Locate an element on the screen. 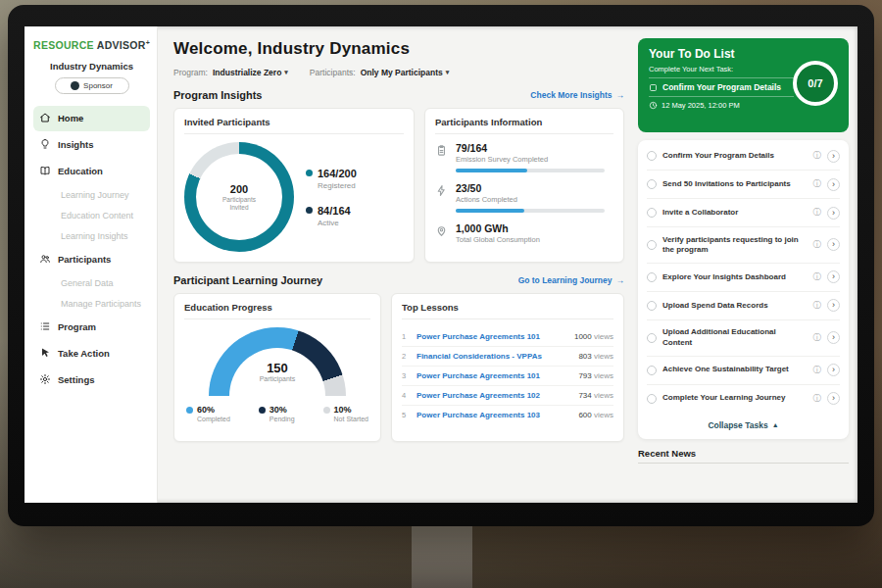 The width and height of the screenshot is (882, 588). todo-task: Upload Additional Educational Content ⓘ … is located at coordinates (743, 339).